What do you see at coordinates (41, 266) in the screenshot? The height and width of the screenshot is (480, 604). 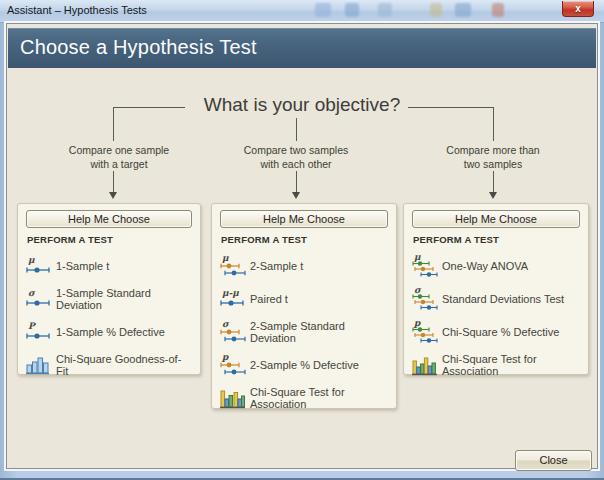 I see `mu-one-interval-icon: μ` at bounding box center [41, 266].